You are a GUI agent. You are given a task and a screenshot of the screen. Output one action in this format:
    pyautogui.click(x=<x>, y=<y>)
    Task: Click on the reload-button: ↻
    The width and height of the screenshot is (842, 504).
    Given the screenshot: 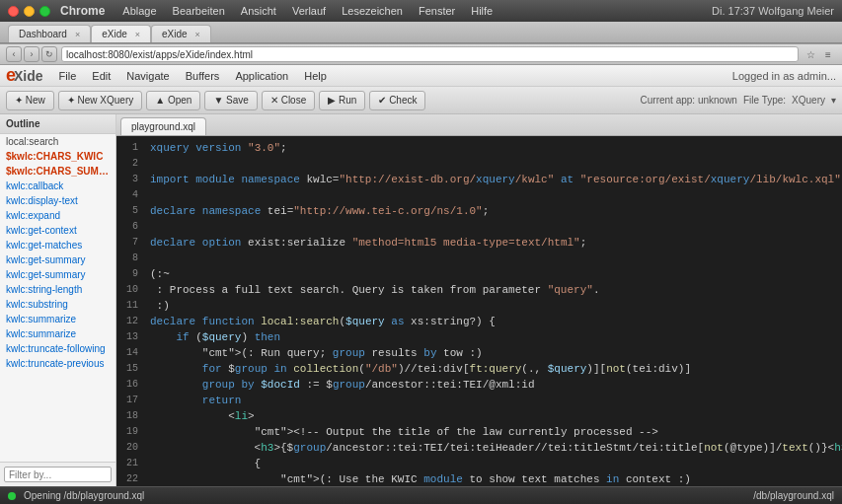 What is the action you would take?
    pyautogui.click(x=49, y=54)
    